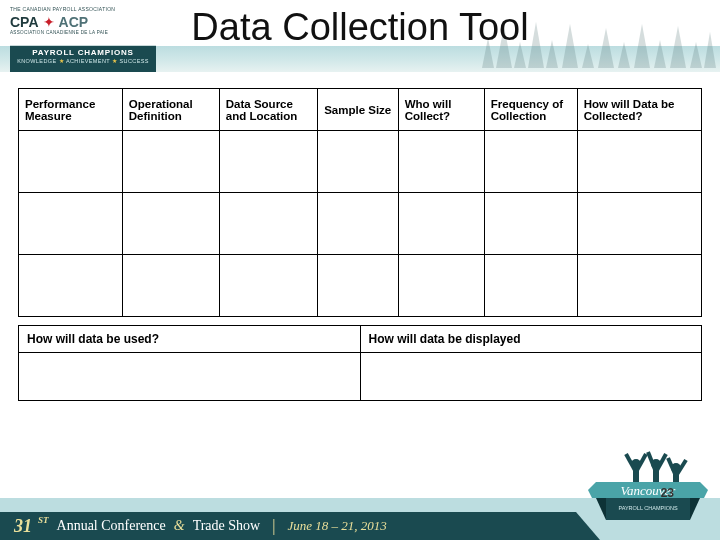 The height and width of the screenshot is (540, 720). Describe the element at coordinates (190, 340) in the screenshot. I see `col-how-used: How will data be used?` at that location.